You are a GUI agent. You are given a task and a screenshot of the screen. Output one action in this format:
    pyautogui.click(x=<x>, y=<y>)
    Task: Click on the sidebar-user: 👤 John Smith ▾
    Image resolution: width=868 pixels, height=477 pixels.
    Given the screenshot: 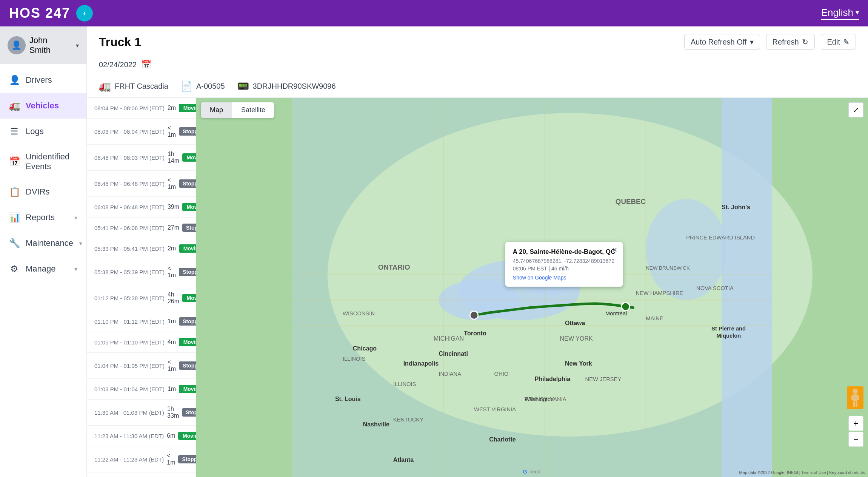 What is the action you would take?
    pyautogui.click(x=43, y=45)
    